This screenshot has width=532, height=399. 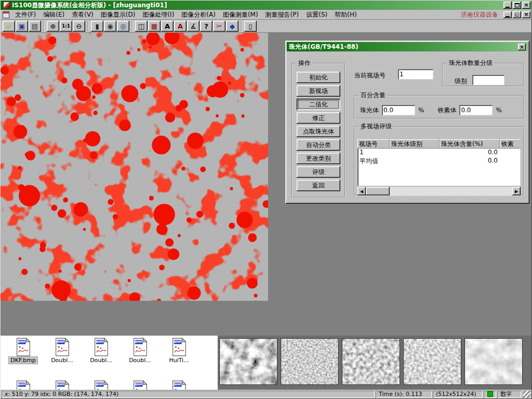 What do you see at coordinates (193, 26) in the screenshot?
I see `angle-measure-button: ∡` at bounding box center [193, 26].